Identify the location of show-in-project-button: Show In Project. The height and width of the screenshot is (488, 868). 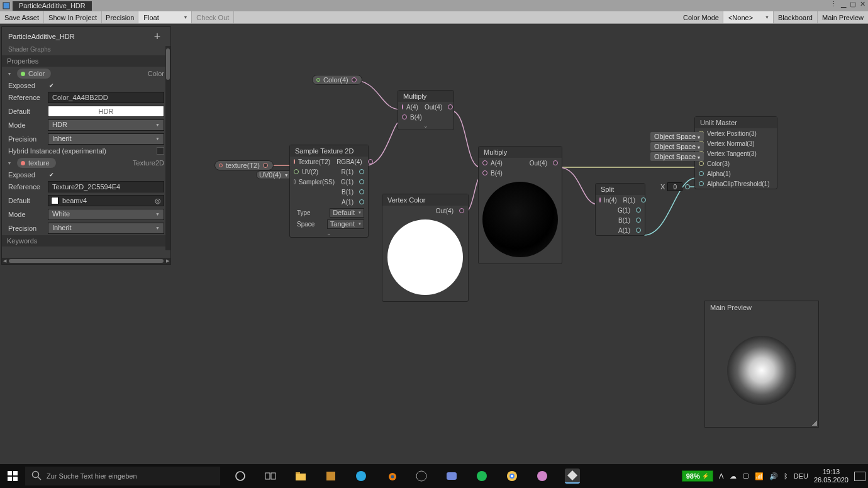
(73, 18).